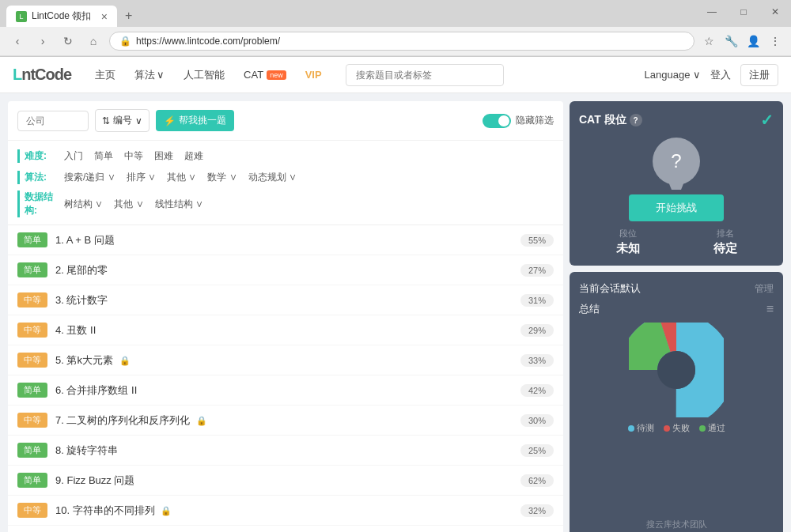  Describe the element at coordinates (284, 240) in the screenshot. I see `problem-title: 1. A + B 问题` at that location.